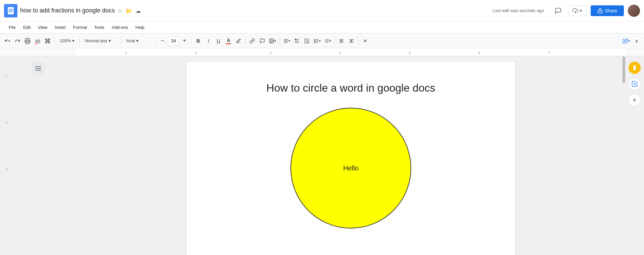 Image resolution: width=644 pixels, height=255 pixels. What do you see at coordinates (340, 53) in the screenshot?
I see `svg-text: 4` at bounding box center [340, 53].